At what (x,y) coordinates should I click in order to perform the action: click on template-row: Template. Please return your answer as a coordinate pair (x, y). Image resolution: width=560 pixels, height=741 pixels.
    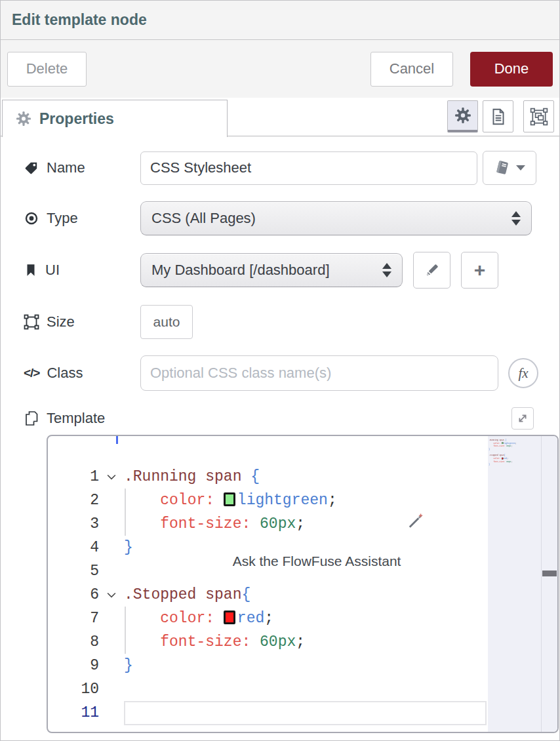
    Looking at the image, I should click on (291, 418).